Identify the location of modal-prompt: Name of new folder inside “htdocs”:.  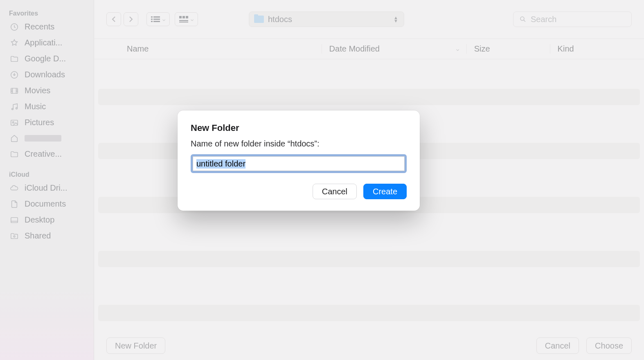
(299, 144).